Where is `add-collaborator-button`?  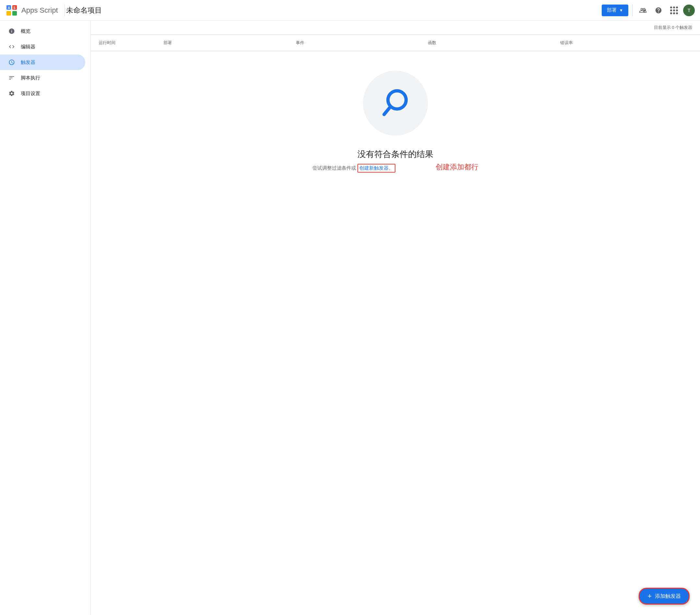 add-collaborator-button is located at coordinates (643, 10).